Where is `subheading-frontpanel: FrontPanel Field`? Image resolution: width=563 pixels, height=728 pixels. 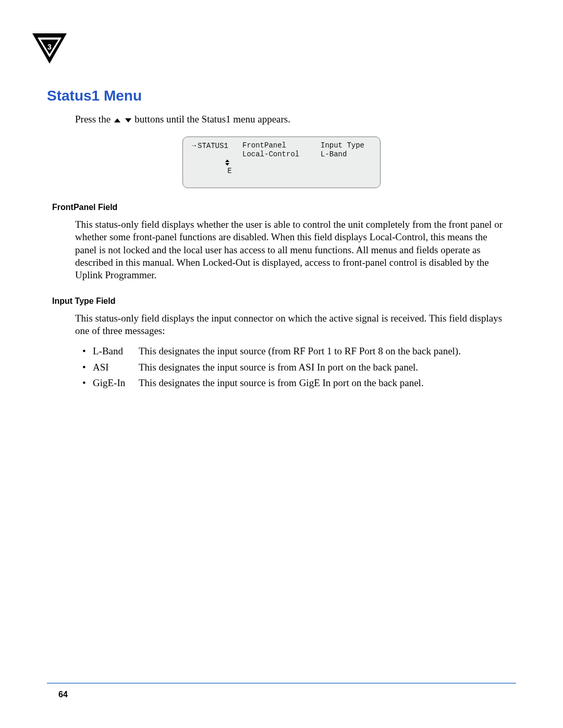 subheading-frontpanel: FrontPanel Field is located at coordinates (284, 207).